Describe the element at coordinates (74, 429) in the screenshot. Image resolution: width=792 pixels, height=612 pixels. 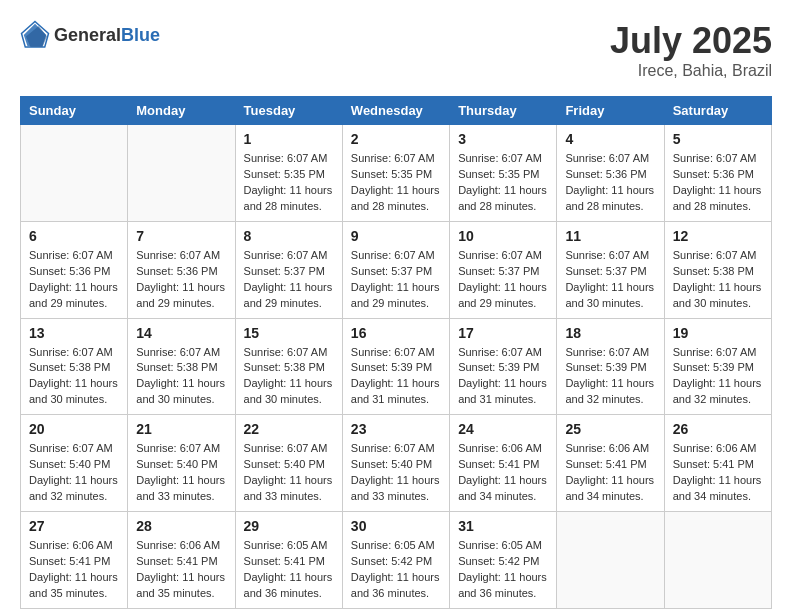
I see `day-number: 20` at that location.